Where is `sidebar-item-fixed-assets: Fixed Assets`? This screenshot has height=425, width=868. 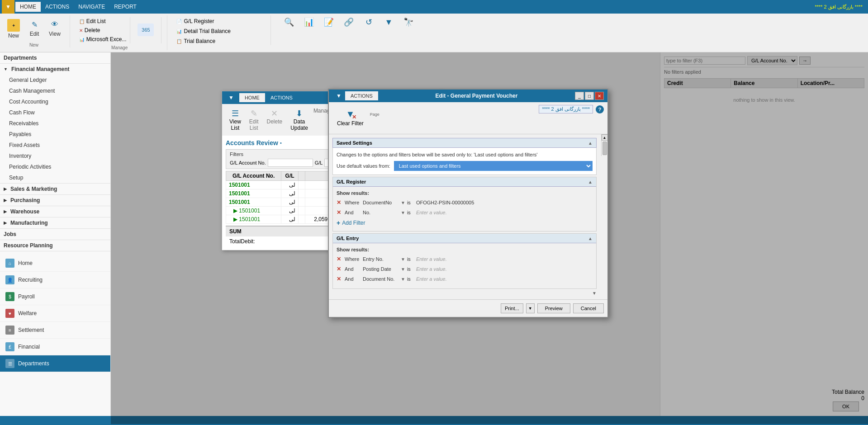 sidebar-item-fixed-assets: Fixed Assets is located at coordinates (55, 145).